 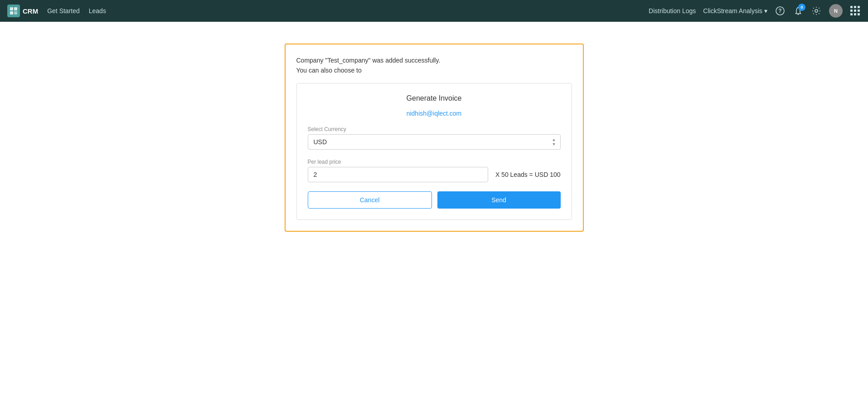 What do you see at coordinates (398, 175) in the screenshot?
I see `per-lead-input` at bounding box center [398, 175].